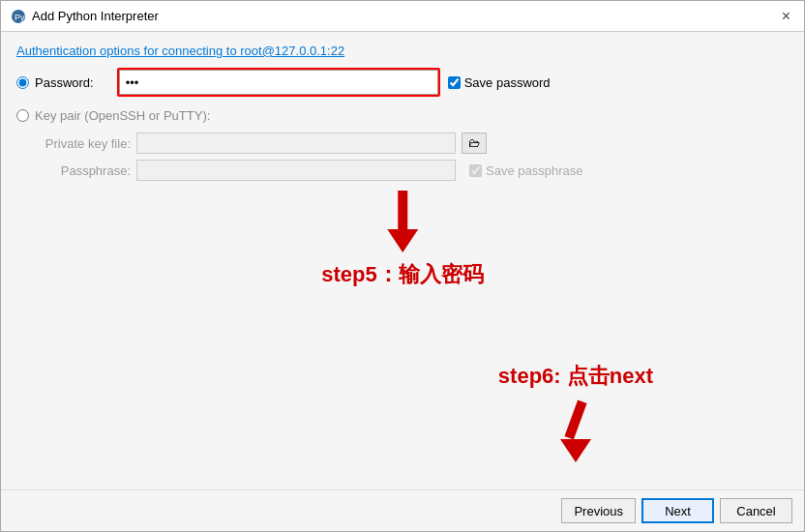  I want to click on save-password-row: Save password, so click(499, 83).